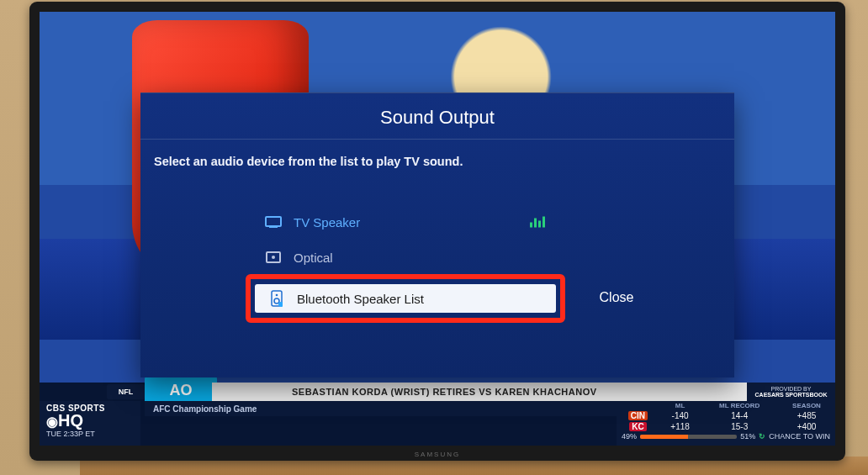  What do you see at coordinates (617, 298) in the screenshot?
I see `close-button: Close` at bounding box center [617, 298].